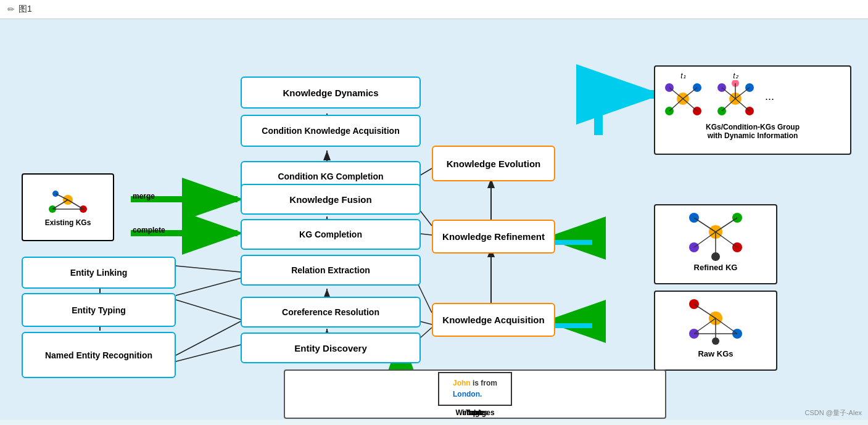 Image resolution: width=868 pixels, height=425 pixels. Describe the element at coordinates (331, 199) in the screenshot. I see `knowledge-fusion-box: Knowledge Fusion` at that location.